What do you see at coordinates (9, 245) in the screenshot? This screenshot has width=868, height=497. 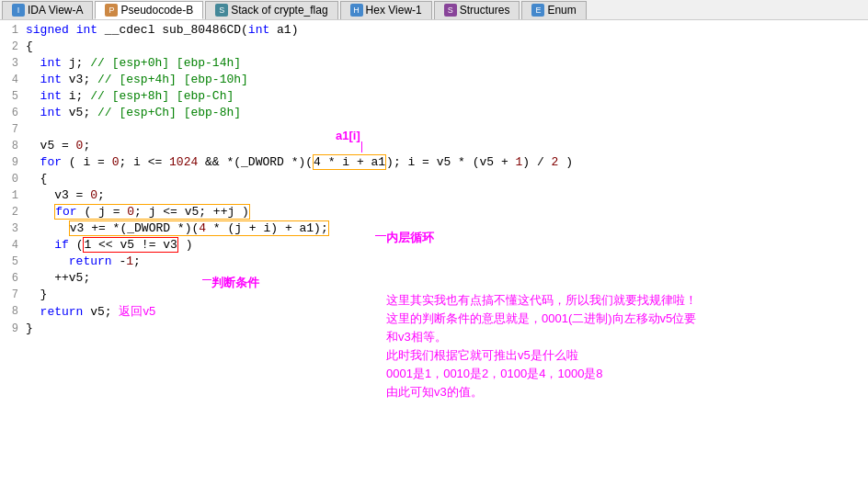 I see `line-num-14: 4` at bounding box center [9, 245].